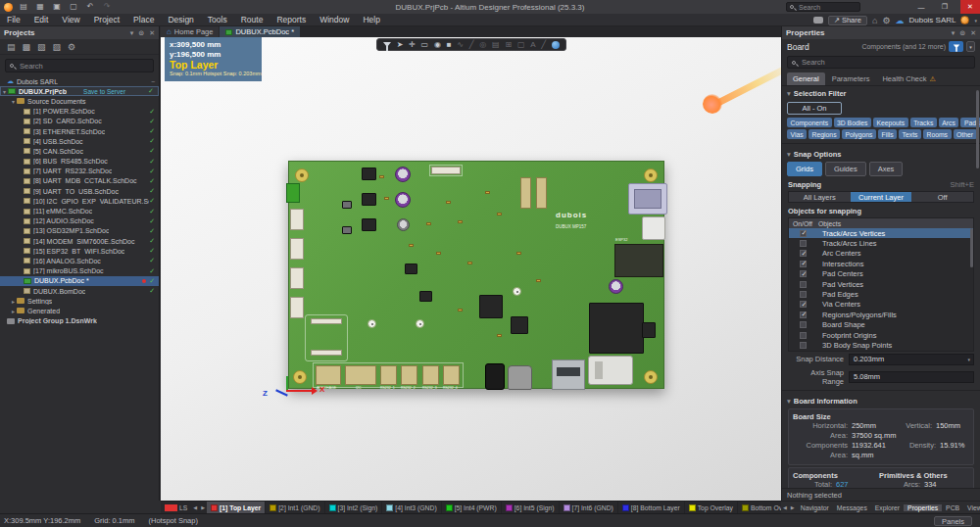 This screenshot has width=980, height=527. I want to click on tree-doc-row: [10] I2C_GPIO_EXP_VALIDATEUR.SchDoc✓, so click(79, 201).